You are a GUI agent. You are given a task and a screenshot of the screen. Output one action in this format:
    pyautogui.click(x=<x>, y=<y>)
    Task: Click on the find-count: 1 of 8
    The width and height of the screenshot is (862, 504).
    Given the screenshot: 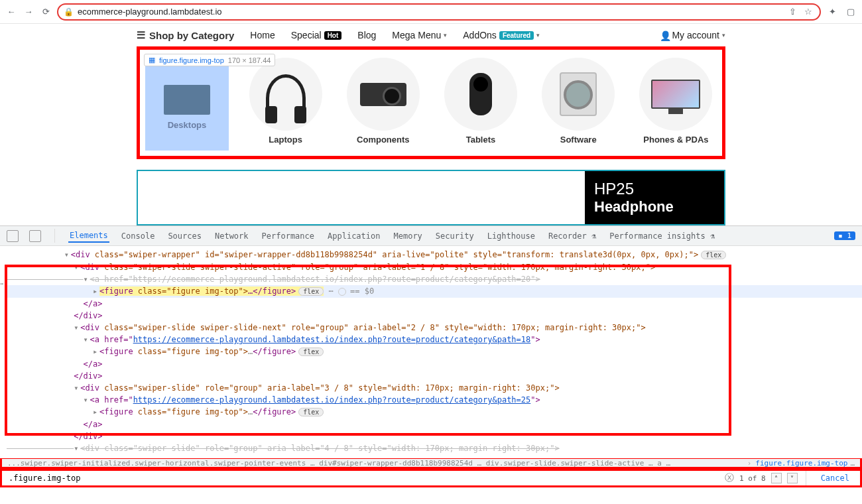 What is the action you would take?
    pyautogui.click(x=753, y=479)
    